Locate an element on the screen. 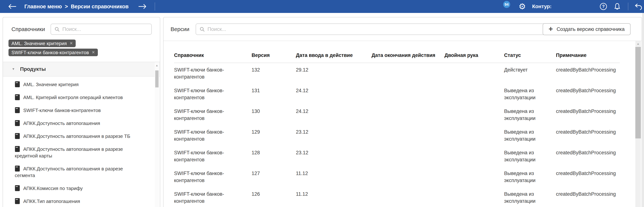 Image resolution: width=644 pixels, height=207 pixels. undo-icon is located at coordinates (638, 7).